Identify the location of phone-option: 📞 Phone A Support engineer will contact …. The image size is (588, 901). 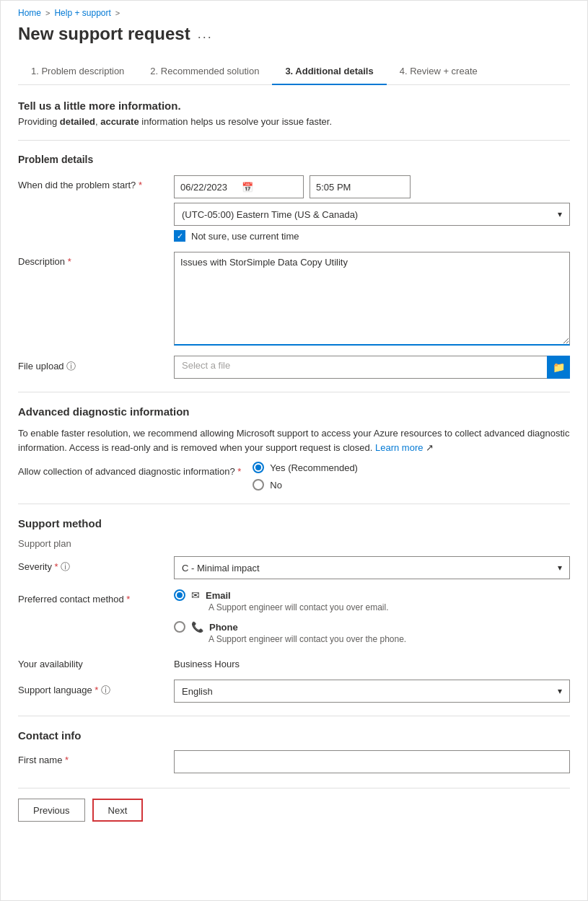
(372, 633).